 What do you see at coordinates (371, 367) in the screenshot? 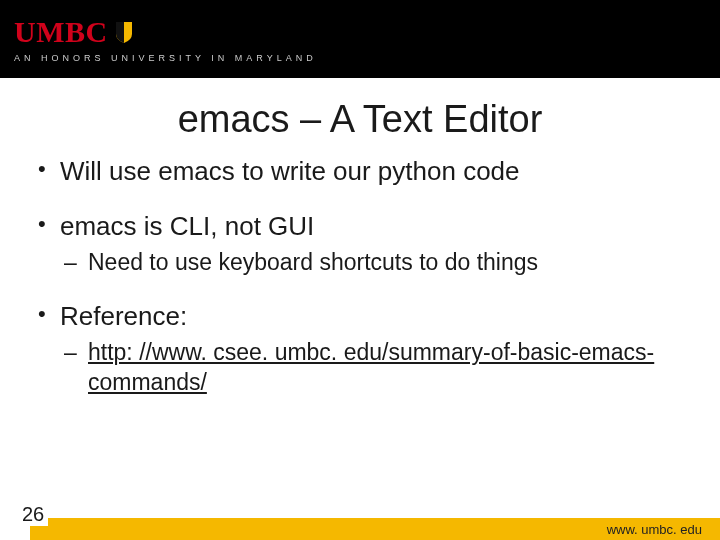
I see `reference-link: http: //www. csee. umbc. edu/summary-of-…` at bounding box center [371, 367].